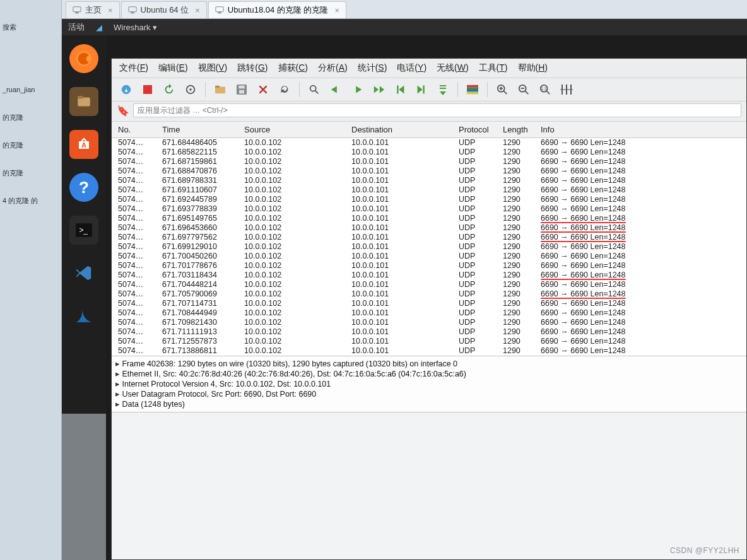  I want to click on zoom-in-icon, so click(502, 90).